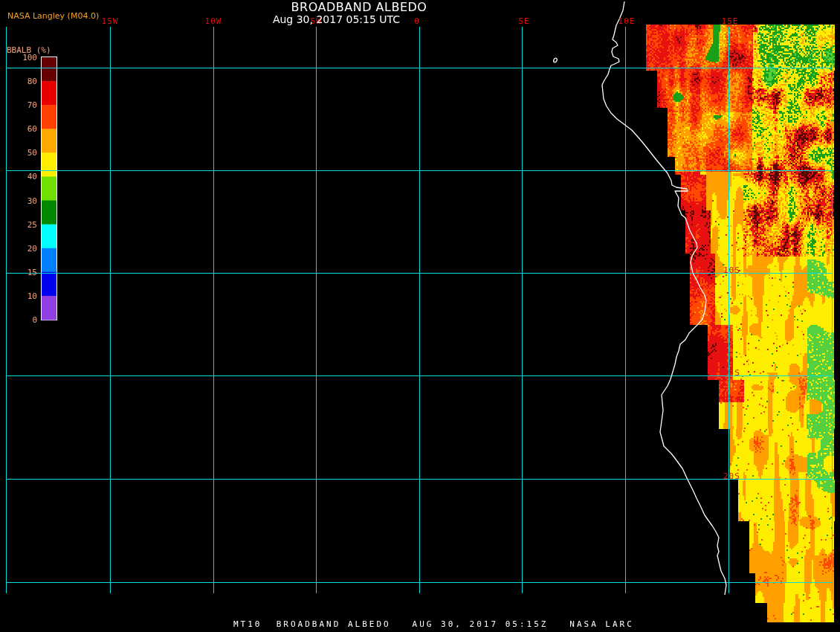 The width and height of the screenshot is (840, 632). Describe the element at coordinates (417, 21) in the screenshot. I see `lon-label-0: 0` at that location.